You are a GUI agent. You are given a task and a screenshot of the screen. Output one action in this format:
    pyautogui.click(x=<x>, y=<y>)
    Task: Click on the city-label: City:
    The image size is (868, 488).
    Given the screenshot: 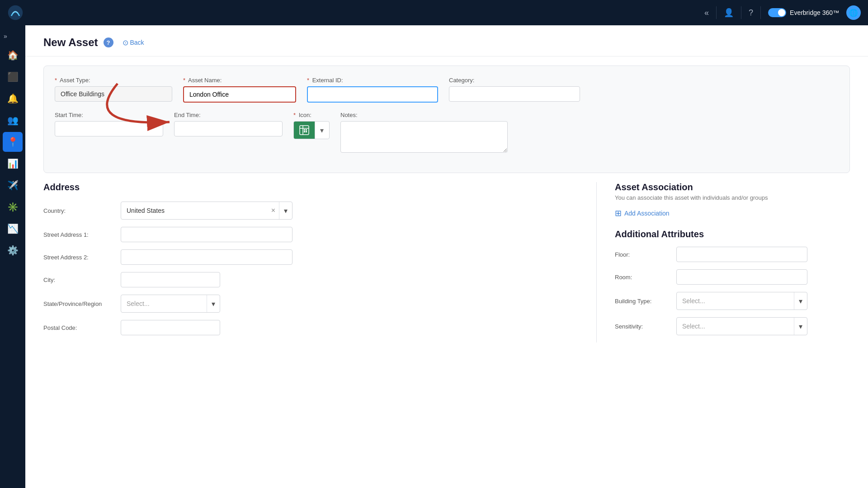 What is the action you would take?
    pyautogui.click(x=79, y=280)
    